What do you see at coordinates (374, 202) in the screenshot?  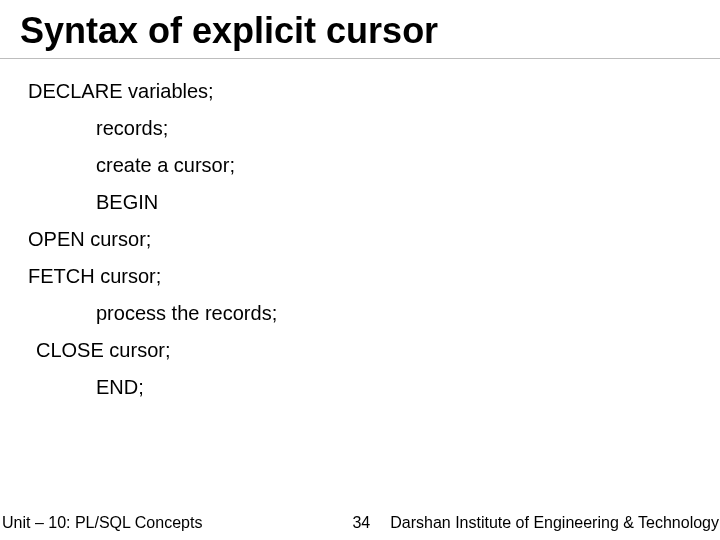 I see `code-line: BEGIN` at bounding box center [374, 202].